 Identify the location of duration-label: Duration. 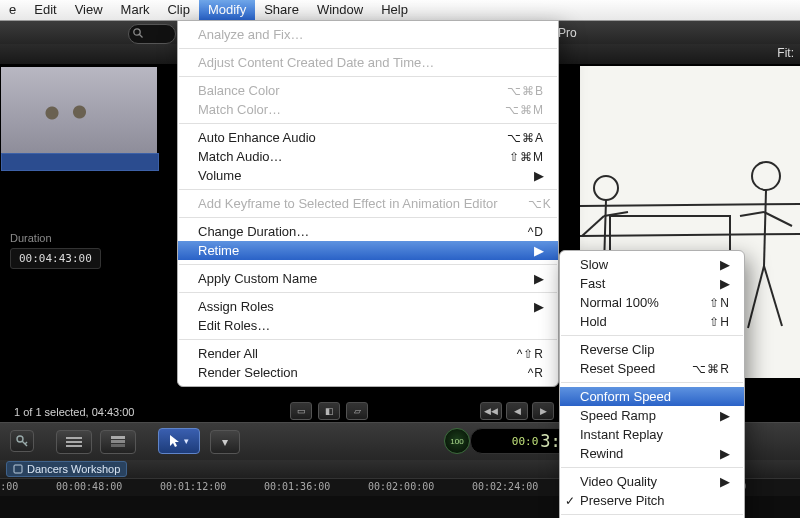
(56, 238).